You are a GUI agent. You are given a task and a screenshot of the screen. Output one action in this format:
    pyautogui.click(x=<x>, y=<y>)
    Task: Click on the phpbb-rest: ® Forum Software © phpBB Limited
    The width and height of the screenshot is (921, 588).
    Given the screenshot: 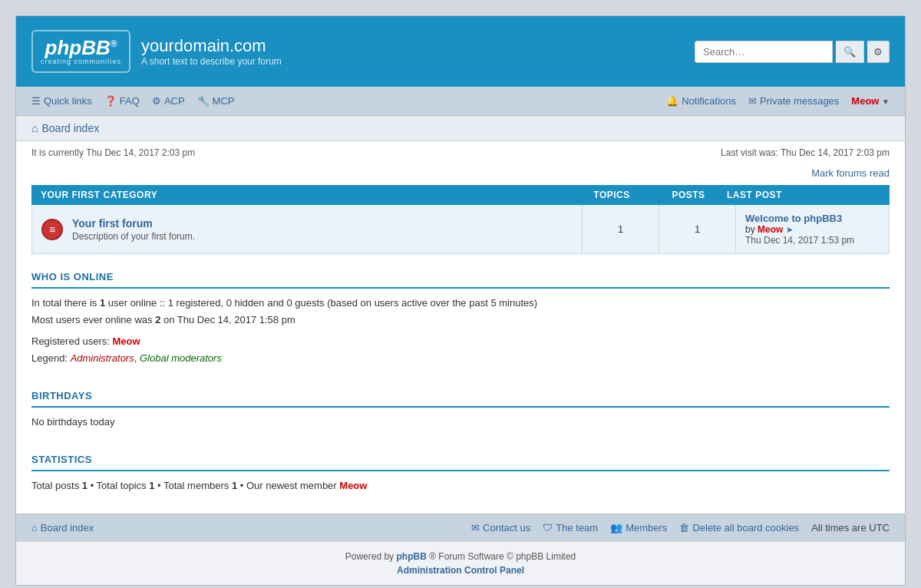 What is the action you would take?
    pyautogui.click(x=502, y=557)
    